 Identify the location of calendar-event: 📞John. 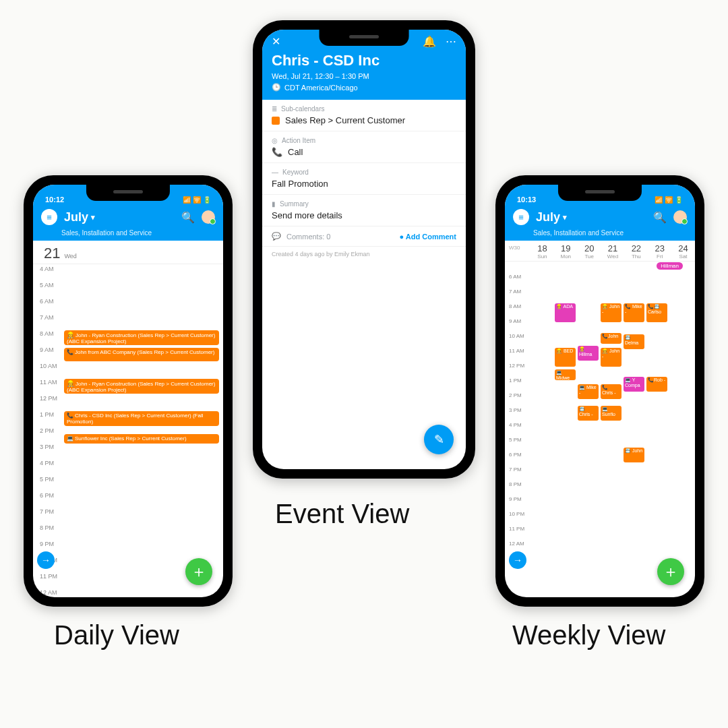
(611, 338).